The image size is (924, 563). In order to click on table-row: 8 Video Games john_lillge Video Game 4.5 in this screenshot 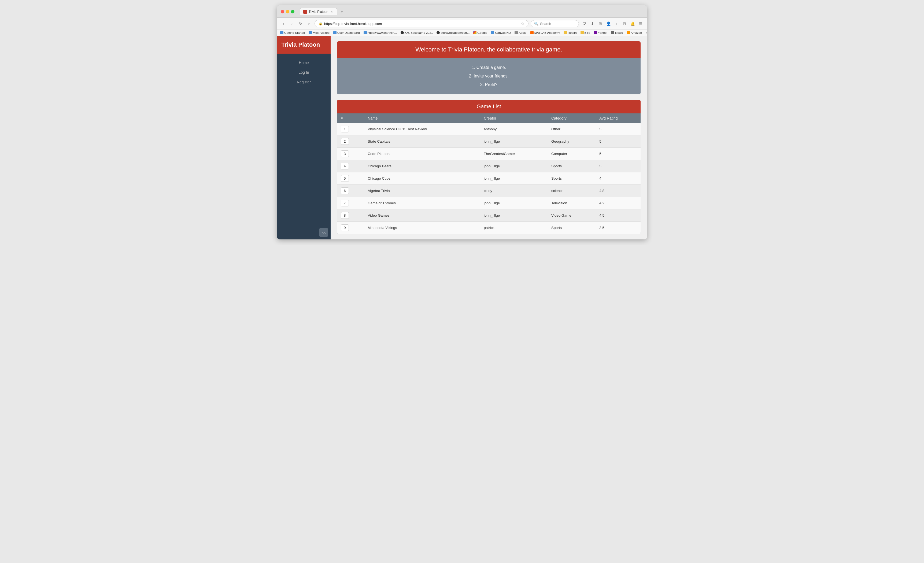, I will do `click(489, 216)`.